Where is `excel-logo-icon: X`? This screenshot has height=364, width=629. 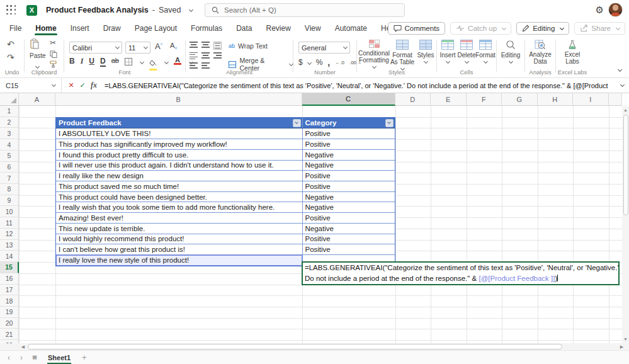
excel-logo-icon: X is located at coordinates (31, 10).